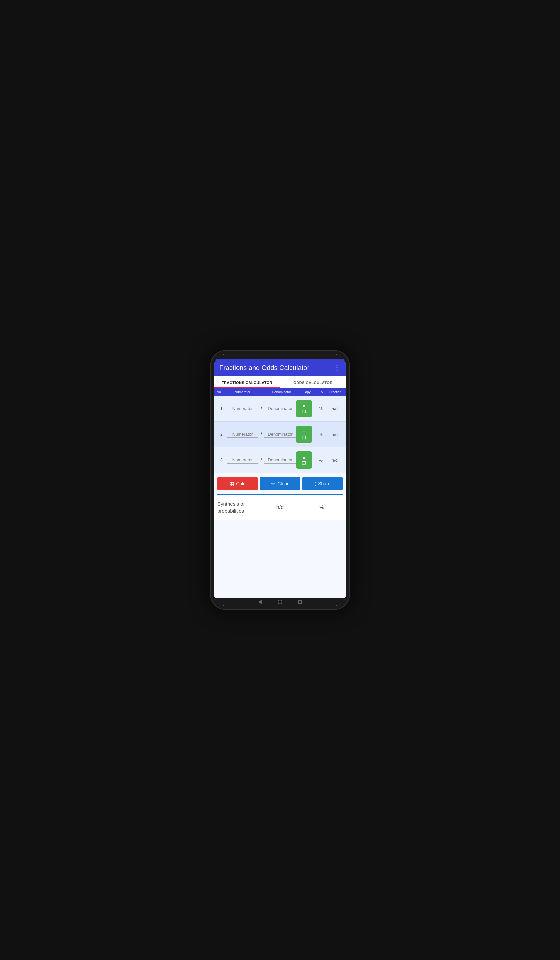  I want to click on share-icon: ⟨, so click(315, 484).